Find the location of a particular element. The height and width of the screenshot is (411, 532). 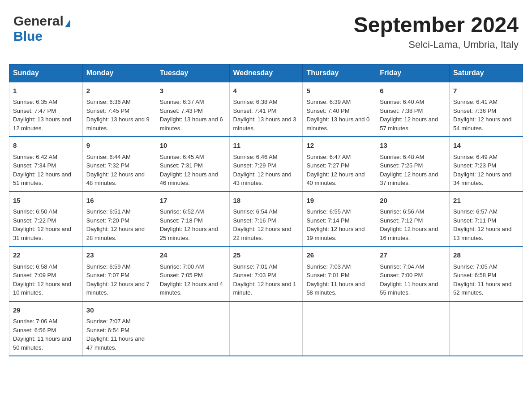

calendar-cell-w1-d7: 7Sunrise: 6:41 AMSunset: 7:36 PMDaylight… is located at coordinates (486, 109).